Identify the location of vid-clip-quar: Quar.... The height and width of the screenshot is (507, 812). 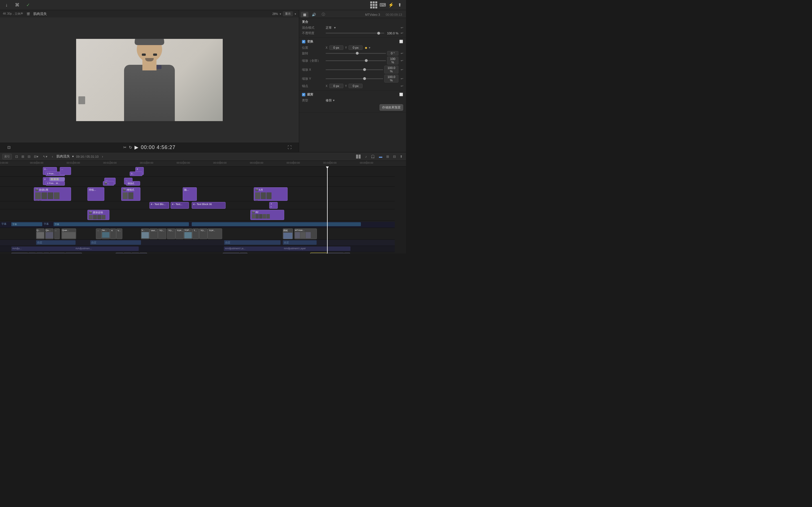
(69, 234).